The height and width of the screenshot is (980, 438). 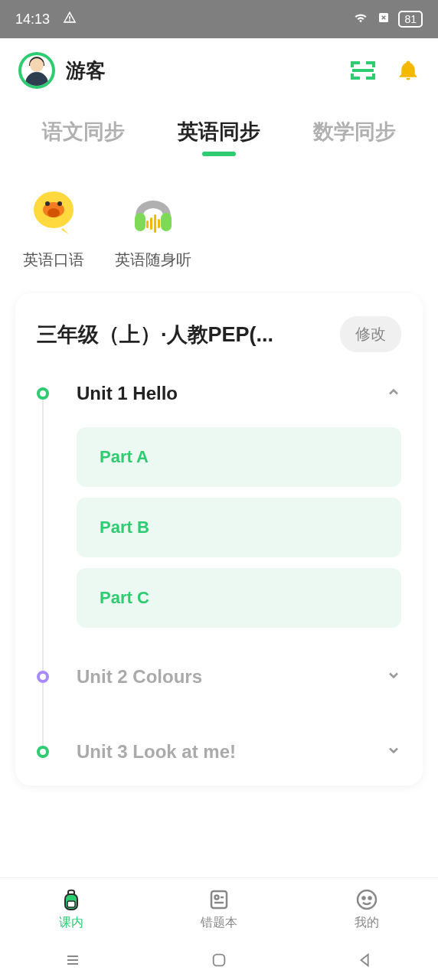 What do you see at coordinates (219, 752) in the screenshot?
I see `unit-item-3: Unit 3 Look at me!` at bounding box center [219, 752].